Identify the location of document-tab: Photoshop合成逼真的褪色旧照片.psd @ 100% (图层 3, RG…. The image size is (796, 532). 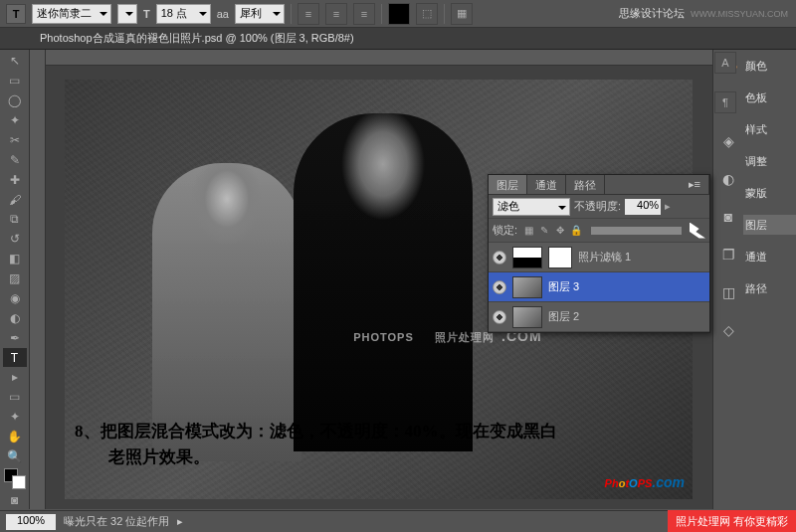
(398, 39).